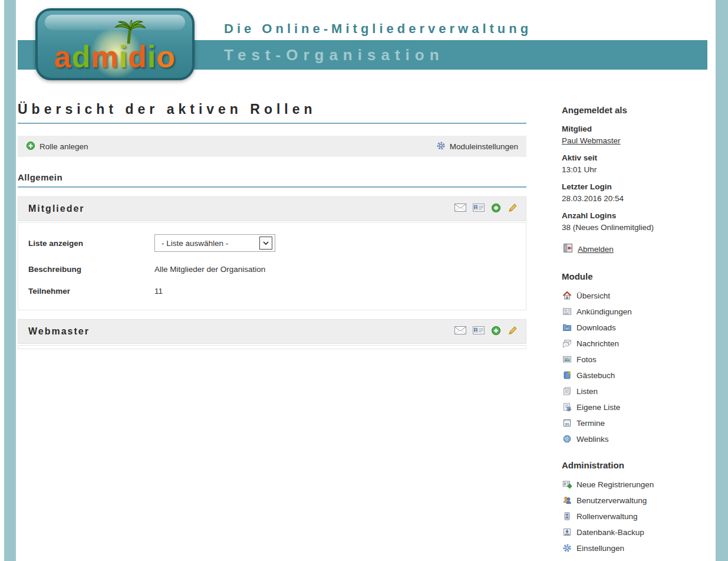 The height and width of the screenshot is (561, 728). I want to click on site-tagline: Die Online-Mitgliederverwaltung, so click(378, 29).